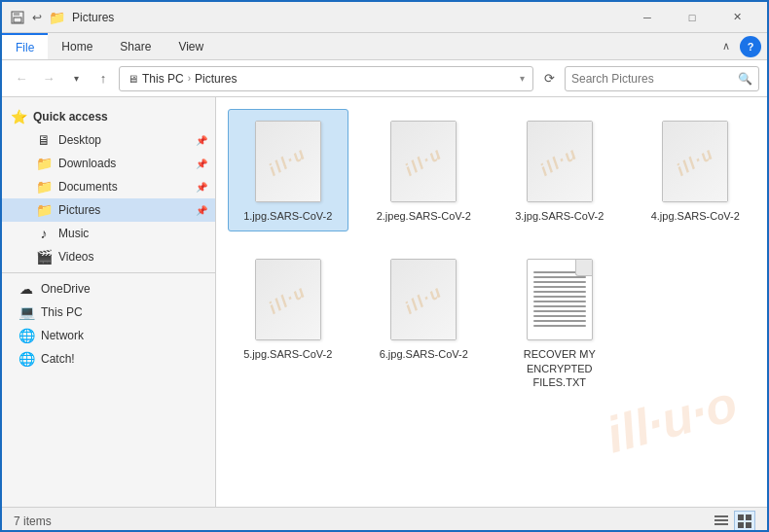  What do you see at coordinates (745, 521) in the screenshot?
I see `tile-view-button` at bounding box center [745, 521].